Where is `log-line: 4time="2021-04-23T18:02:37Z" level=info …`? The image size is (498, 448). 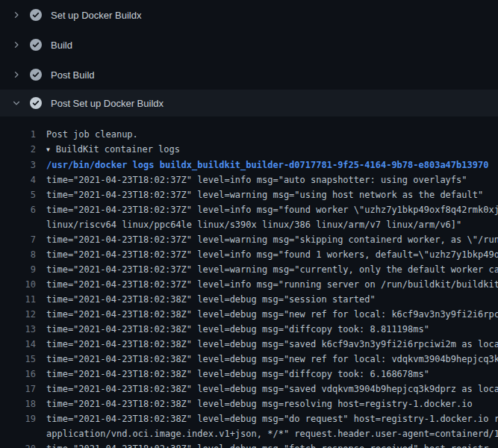 log-line: 4time="2021-04-23T18:02:37Z" level=info … is located at coordinates (249, 180).